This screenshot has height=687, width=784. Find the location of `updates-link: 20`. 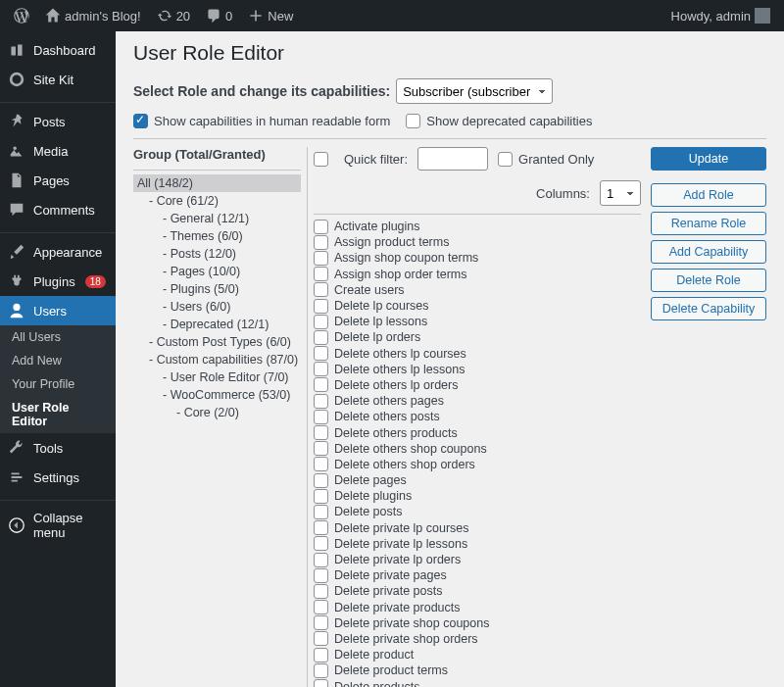

updates-link: 20 is located at coordinates (173, 16).